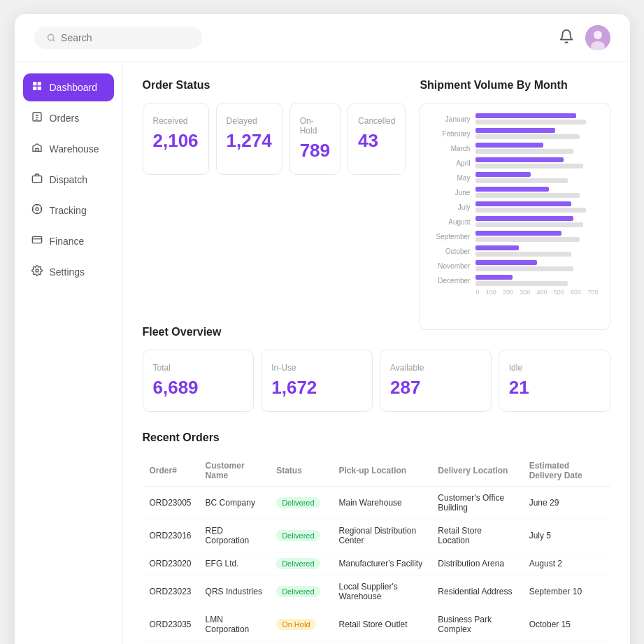 Image resolution: width=644 pixels, height=644 pixels. I want to click on col-date: Estimated Delivery Date, so click(566, 471).